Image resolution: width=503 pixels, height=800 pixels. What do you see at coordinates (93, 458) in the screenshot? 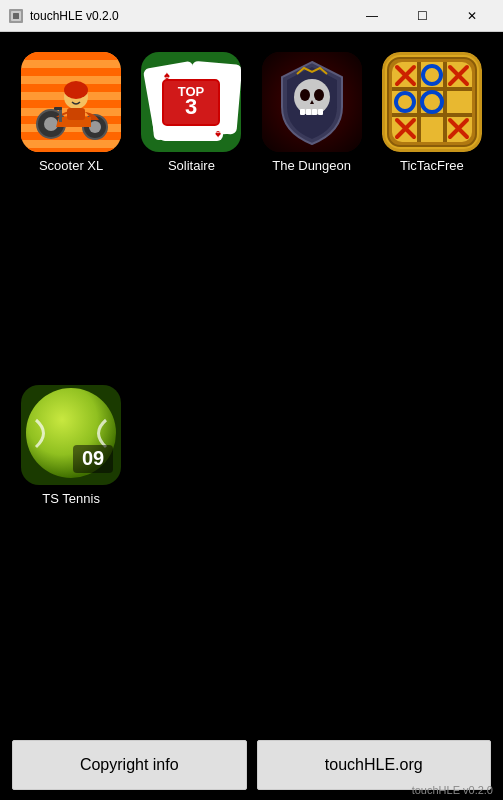
I see `svg-text: 09` at bounding box center [93, 458].